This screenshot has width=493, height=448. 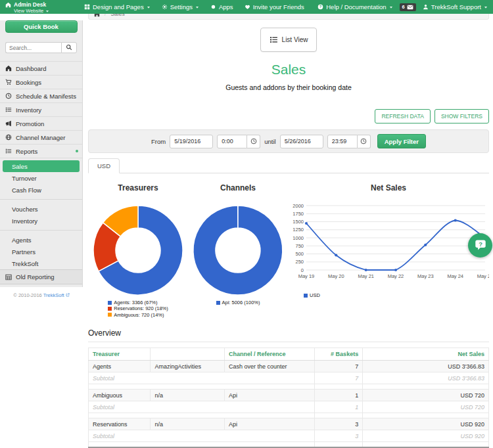 What do you see at coordinates (302, 142) in the screenshot?
I see `until-date-input` at bounding box center [302, 142].